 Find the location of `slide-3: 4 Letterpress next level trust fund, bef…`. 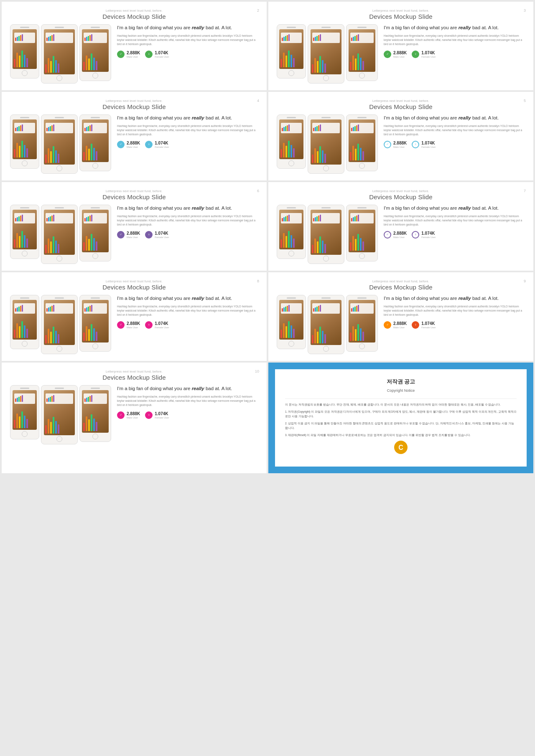

slide-3: 4 Letterpress next level trust fund, bef… is located at coordinates (134, 136).